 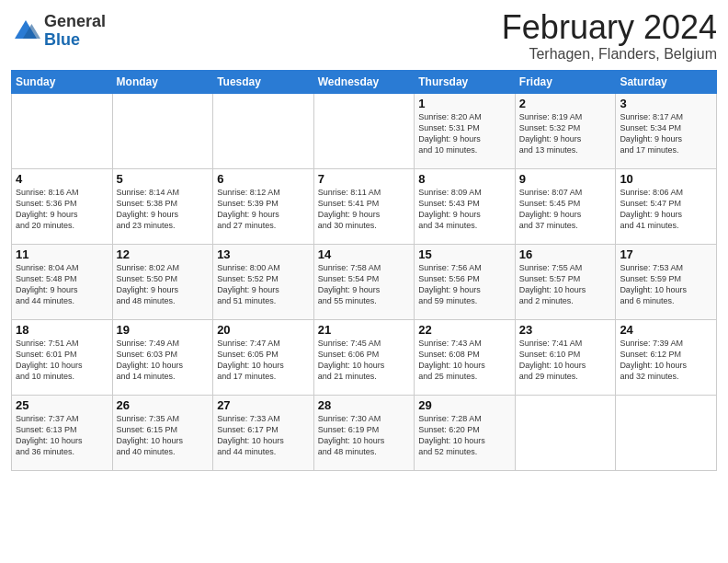 What do you see at coordinates (164, 436) in the screenshot?
I see `day-info: Sunrise: 7:35 AM Sunset: 6:15 PM Dayligh…` at bounding box center [164, 436].